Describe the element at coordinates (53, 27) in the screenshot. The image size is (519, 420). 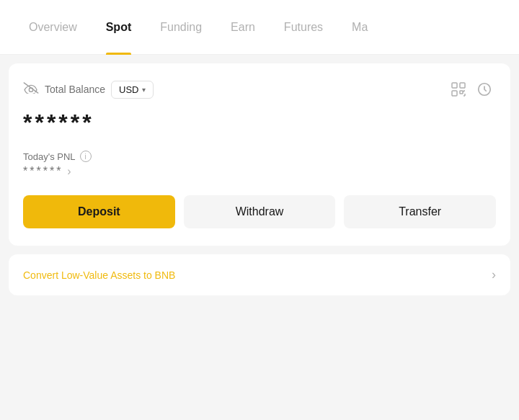
I see `nav-label-overview: Overview` at that location.